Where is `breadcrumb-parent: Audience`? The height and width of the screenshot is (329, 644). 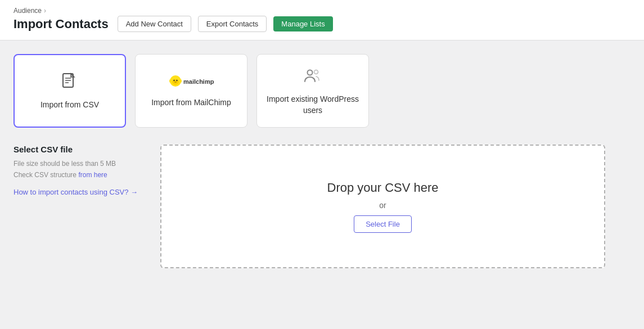
breadcrumb-parent: Audience is located at coordinates (28, 11).